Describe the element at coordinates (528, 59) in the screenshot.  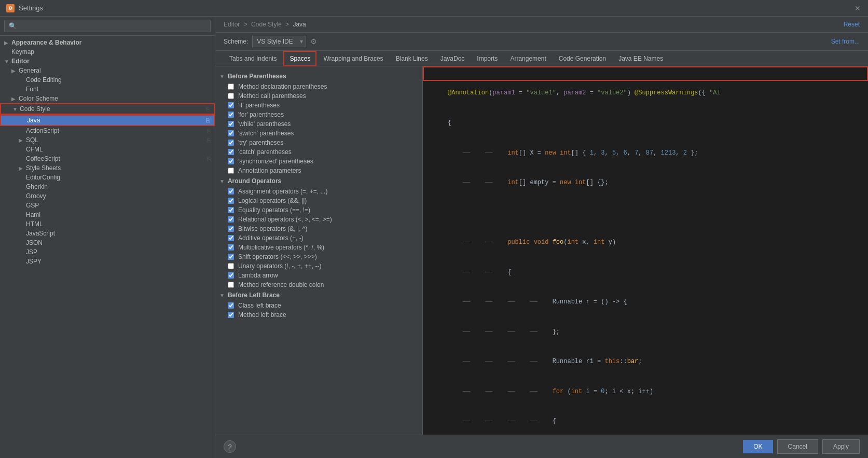
I see `tab-arrangement: Arrangement` at that location.